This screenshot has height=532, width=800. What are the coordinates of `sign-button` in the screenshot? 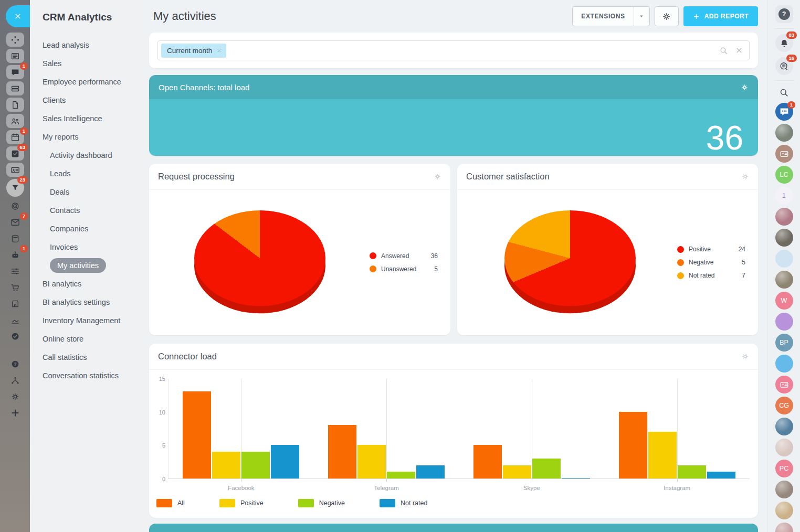 It's located at (15, 320).